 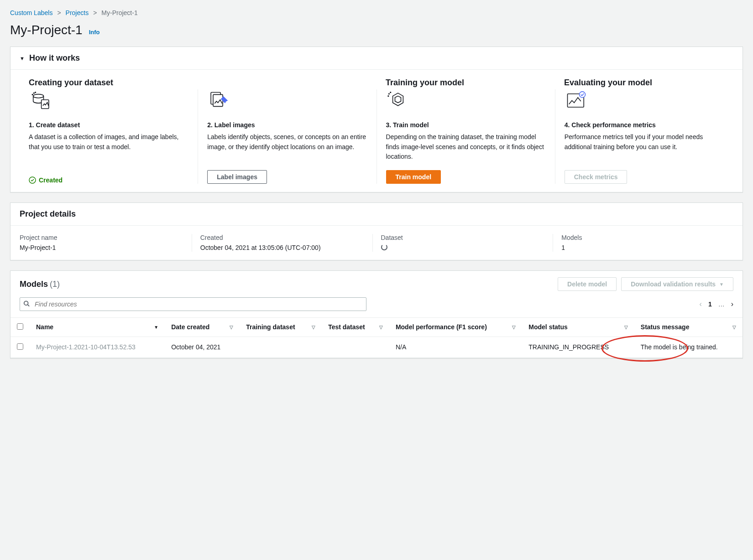 I want to click on collapse-caret-icon: ▼, so click(x=22, y=58).